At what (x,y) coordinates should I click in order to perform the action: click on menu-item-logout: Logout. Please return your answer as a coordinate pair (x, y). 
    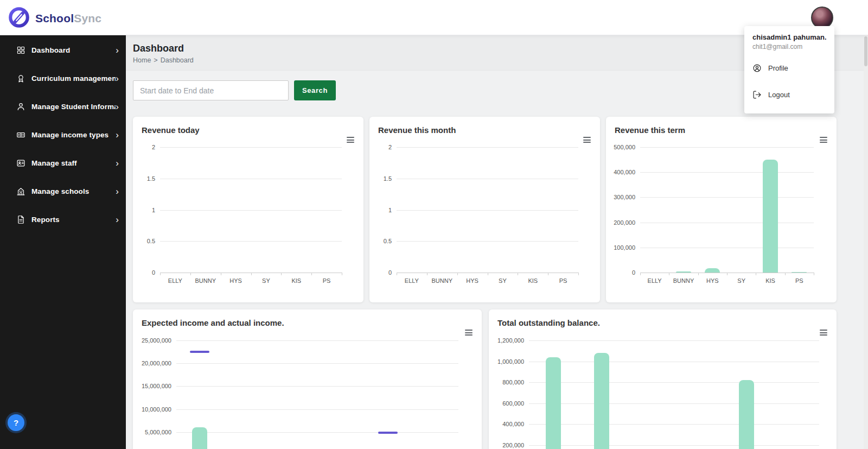
    Looking at the image, I should click on (789, 94).